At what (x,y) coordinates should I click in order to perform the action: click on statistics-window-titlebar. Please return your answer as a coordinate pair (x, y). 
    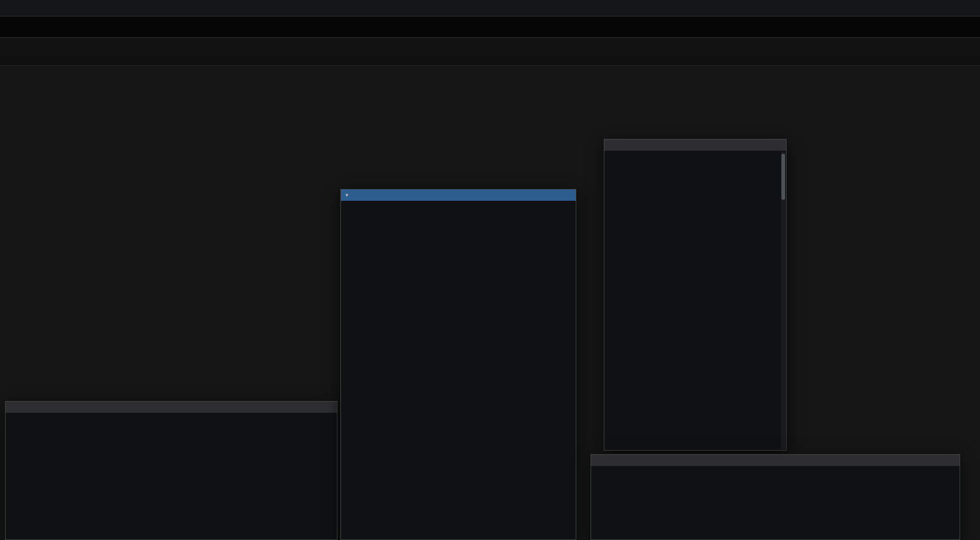
    Looking at the image, I should click on (172, 407).